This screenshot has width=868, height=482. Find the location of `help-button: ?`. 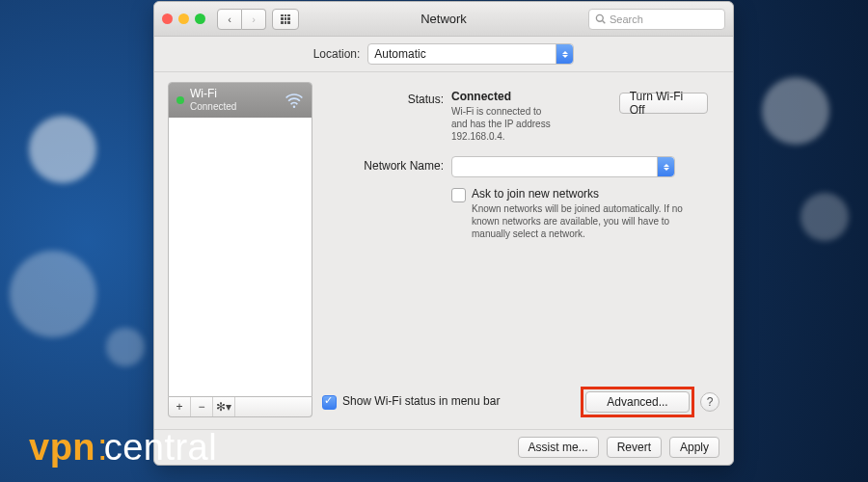

help-button: ? is located at coordinates (710, 402).